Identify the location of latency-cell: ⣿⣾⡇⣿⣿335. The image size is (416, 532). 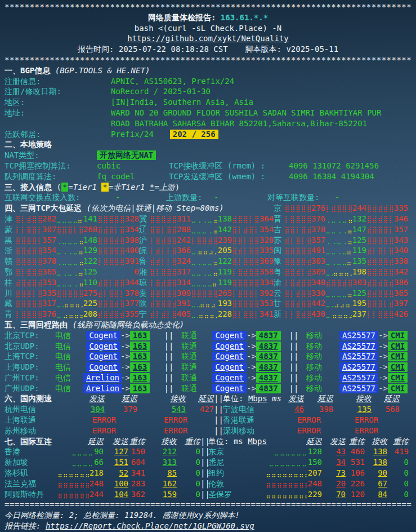
(253, 251).